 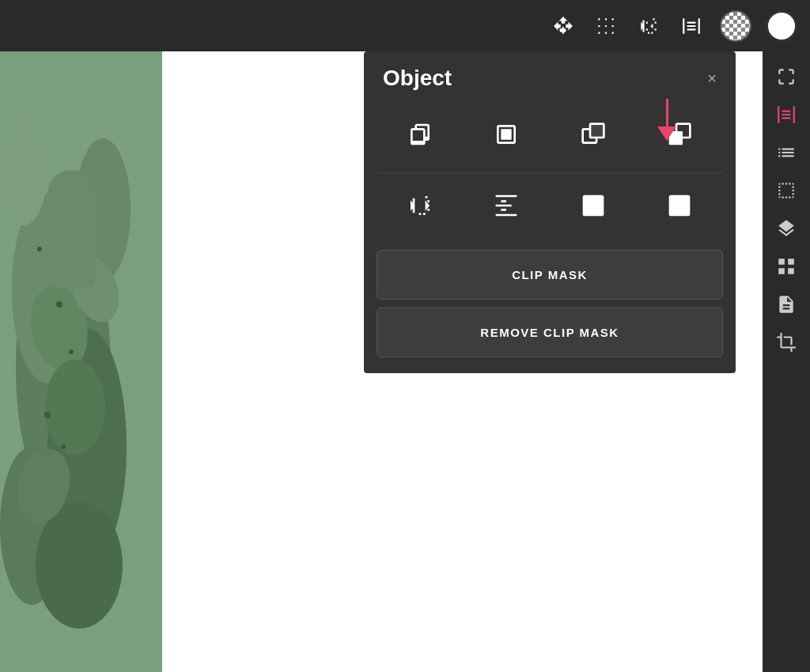 I want to click on sidebar-text-align-icon, so click(x=786, y=153).